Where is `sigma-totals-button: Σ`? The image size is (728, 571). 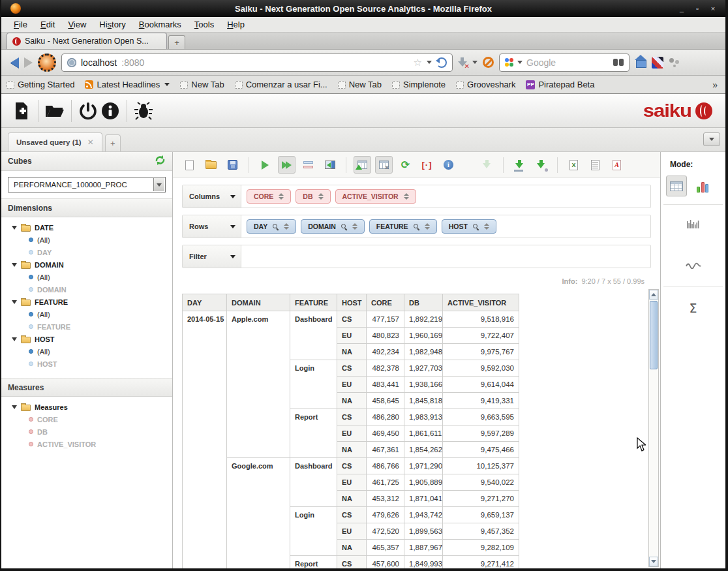 sigma-totals-button: Σ is located at coordinates (693, 308).